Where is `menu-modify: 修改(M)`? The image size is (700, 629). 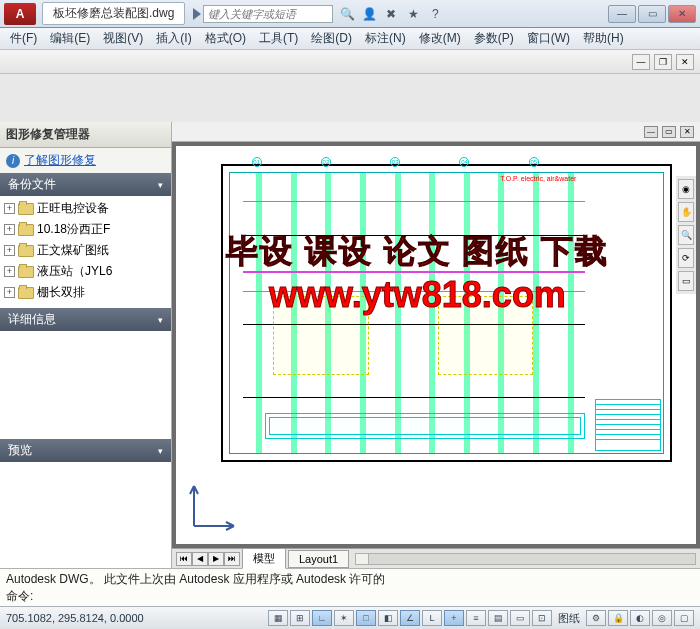
menu-modify: 修改(M) is located at coordinates (440, 38).